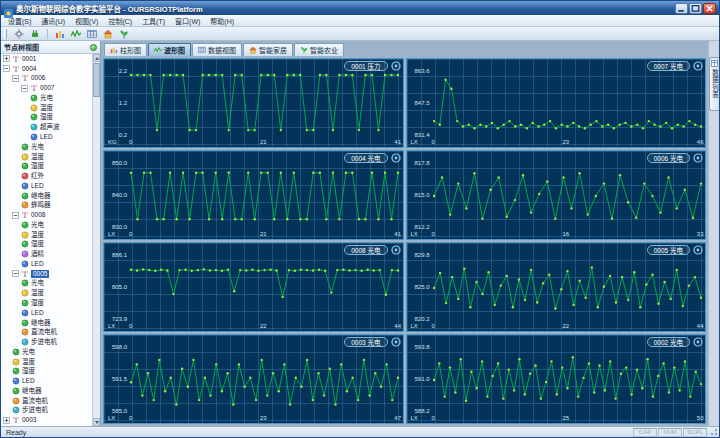 This screenshot has width=720, height=438. I want to click on tab-waveform: 波形图, so click(170, 50).